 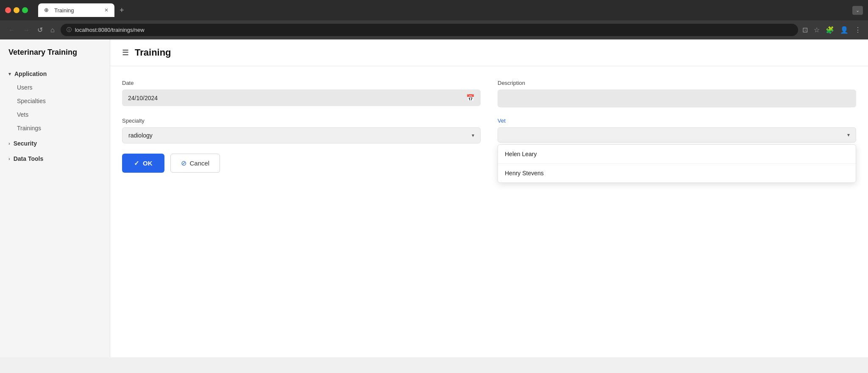 What do you see at coordinates (26, 30) in the screenshot?
I see `forward-button: →` at bounding box center [26, 30].